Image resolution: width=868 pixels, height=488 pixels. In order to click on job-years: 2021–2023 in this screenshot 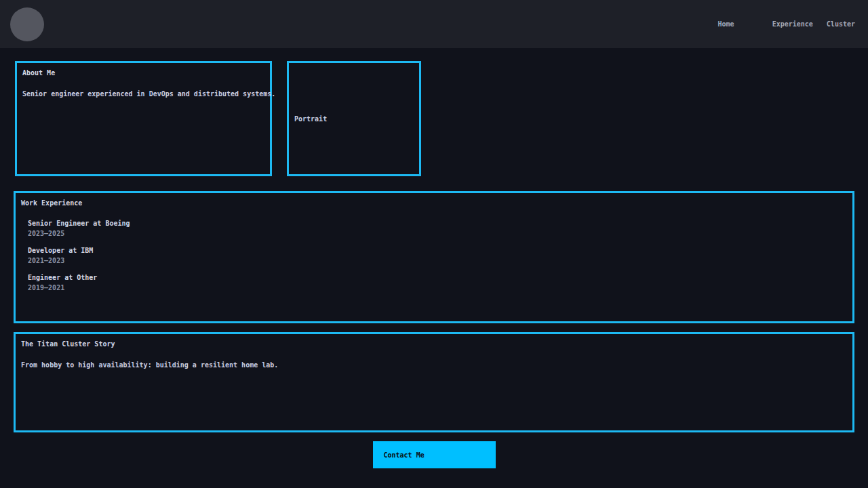, I will do `click(437, 260)`.